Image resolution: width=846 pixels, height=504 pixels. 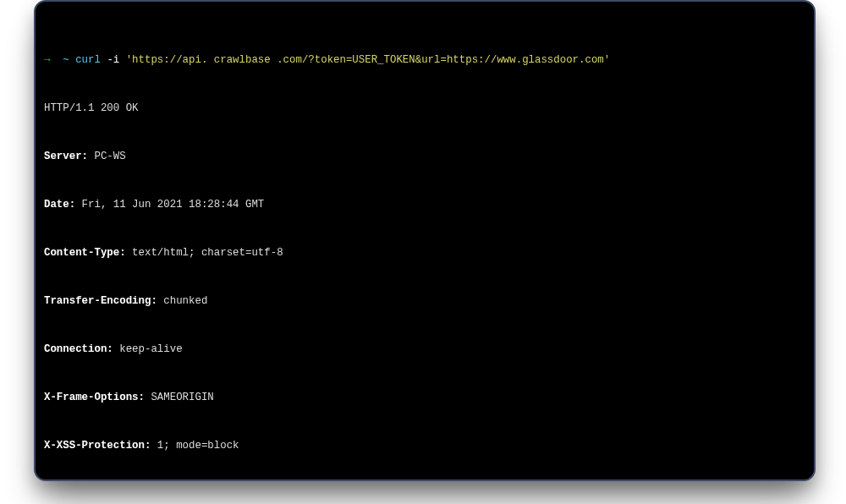 What do you see at coordinates (66, 60) in the screenshot?
I see `prompt-path: ~` at bounding box center [66, 60].